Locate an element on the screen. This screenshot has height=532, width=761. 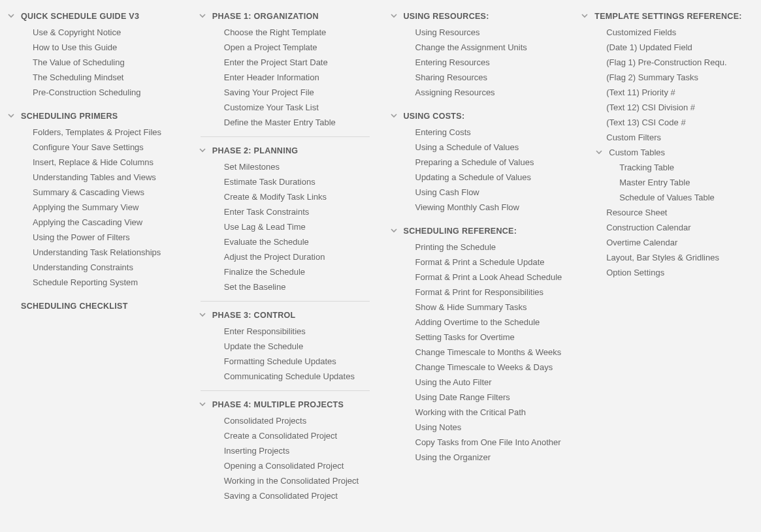
list-item: Using the Organizer is located at coordinates (477, 457).